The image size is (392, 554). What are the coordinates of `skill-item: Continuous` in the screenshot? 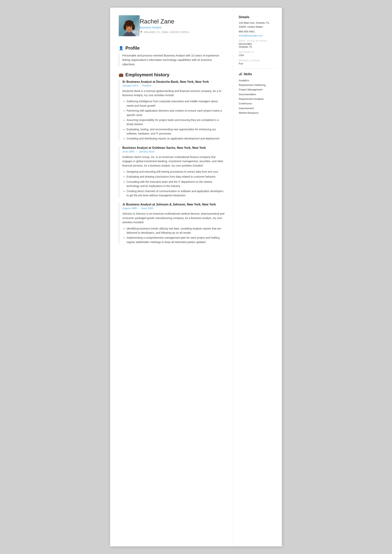 It's located at (258, 104).